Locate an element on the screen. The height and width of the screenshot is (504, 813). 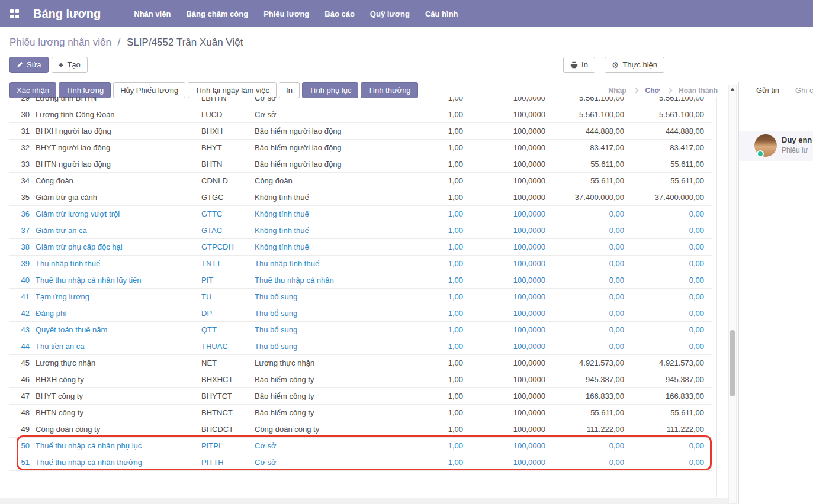
line-total: 166.833,00 is located at coordinates (669, 396).